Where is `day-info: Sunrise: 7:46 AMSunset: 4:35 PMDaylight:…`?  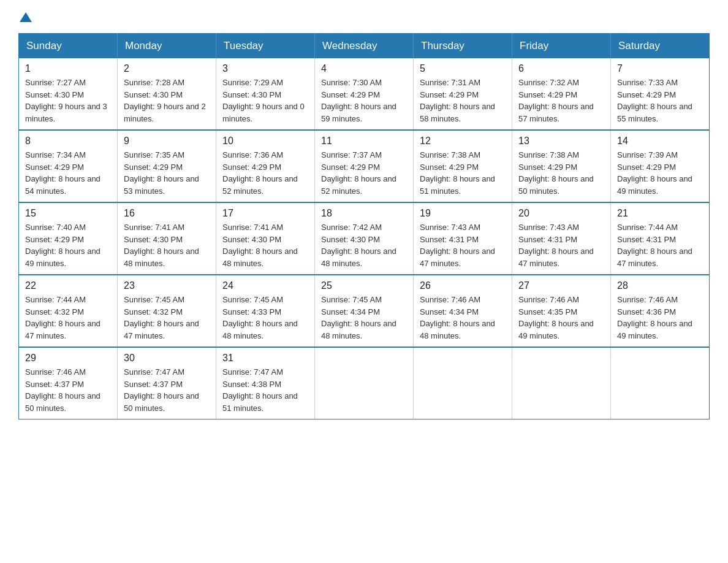 day-info: Sunrise: 7:46 AMSunset: 4:35 PMDaylight:… is located at coordinates (561, 318).